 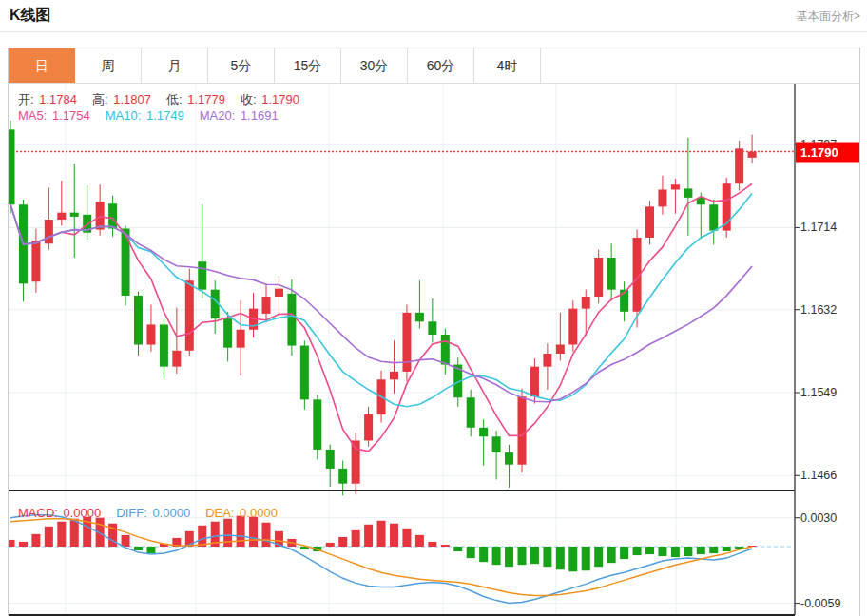 What do you see at coordinates (820, 604) in the screenshot?
I see `y-axis-label: -0.0059` at bounding box center [820, 604].